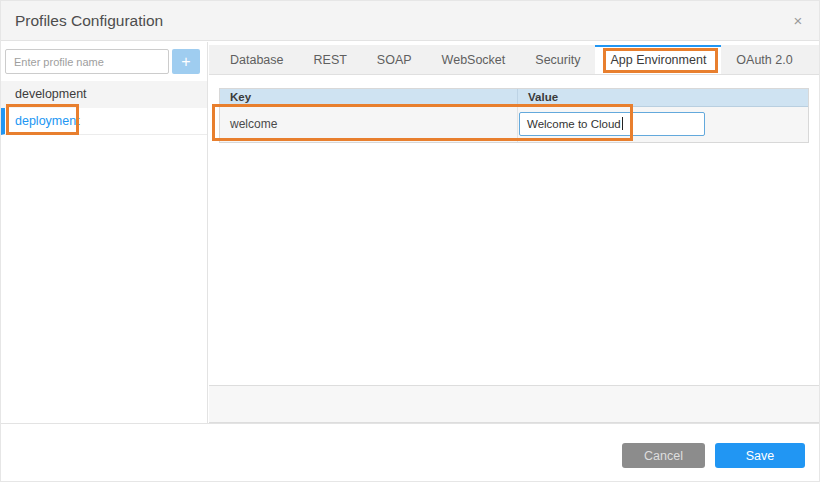 This screenshot has width=820, height=482. I want to click on profile-item-development: development, so click(104, 94).